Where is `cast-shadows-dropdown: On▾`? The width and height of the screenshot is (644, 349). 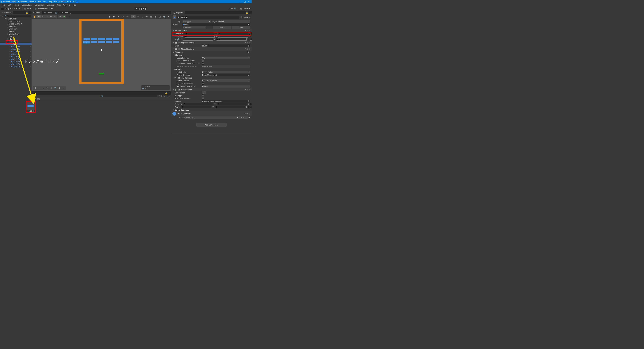 cast-shadows-dropdown: On▾ is located at coordinates (226, 58).